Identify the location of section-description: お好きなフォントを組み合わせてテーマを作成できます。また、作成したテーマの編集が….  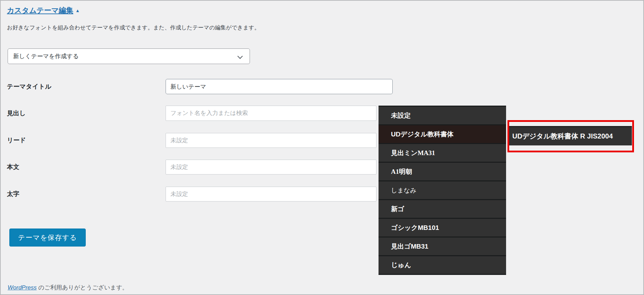
(133, 28).